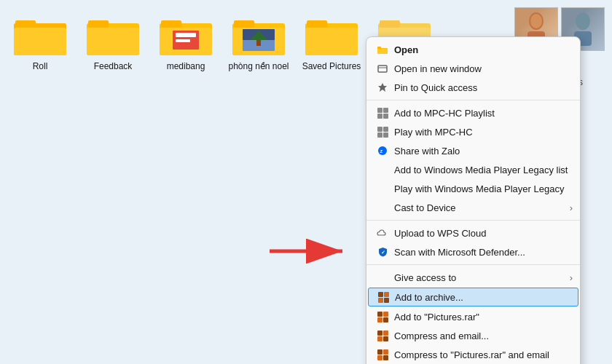 The image size is (612, 364). Describe the element at coordinates (306, 250) in the screenshot. I see `red-arrow` at that location.